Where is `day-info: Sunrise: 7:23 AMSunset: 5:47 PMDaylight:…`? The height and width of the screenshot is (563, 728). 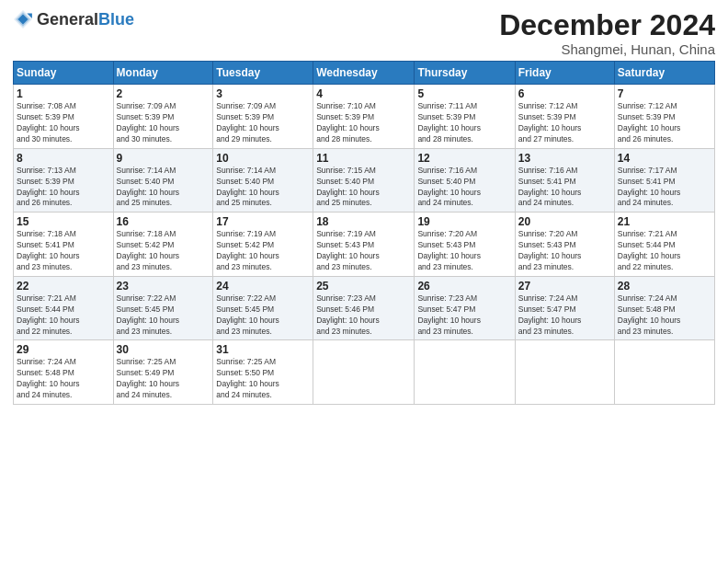 day-info: Sunrise: 7:23 AMSunset: 5:47 PMDaylight:… is located at coordinates (464, 316).